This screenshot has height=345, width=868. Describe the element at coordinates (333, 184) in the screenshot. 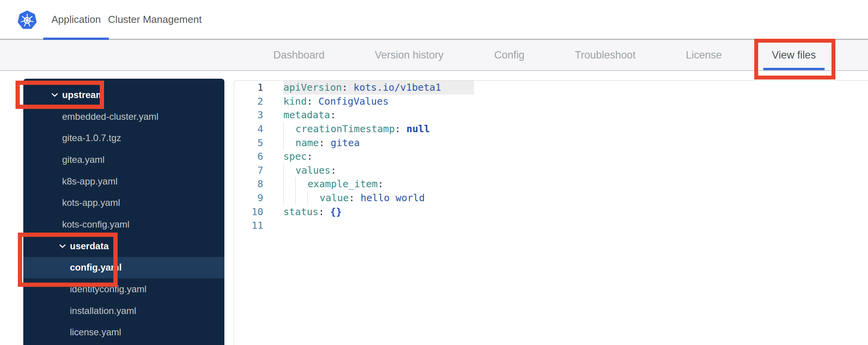

I see `code-content: example_item:` at that location.